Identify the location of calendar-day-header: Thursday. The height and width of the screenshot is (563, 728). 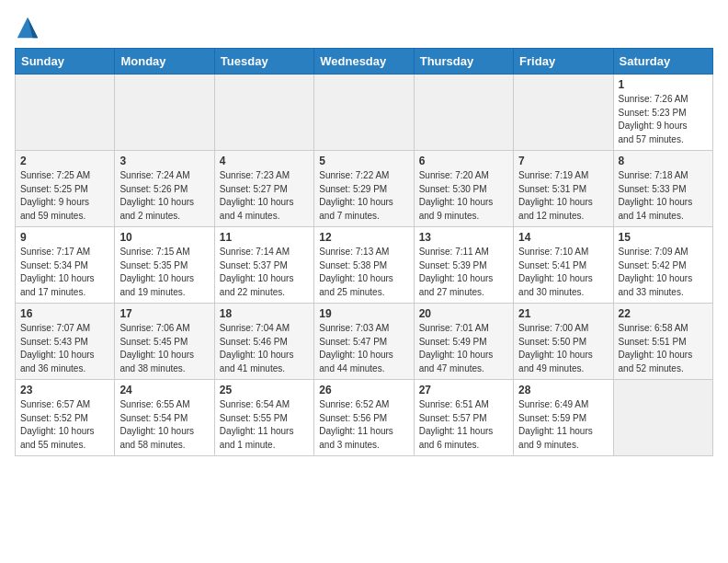
(463, 62).